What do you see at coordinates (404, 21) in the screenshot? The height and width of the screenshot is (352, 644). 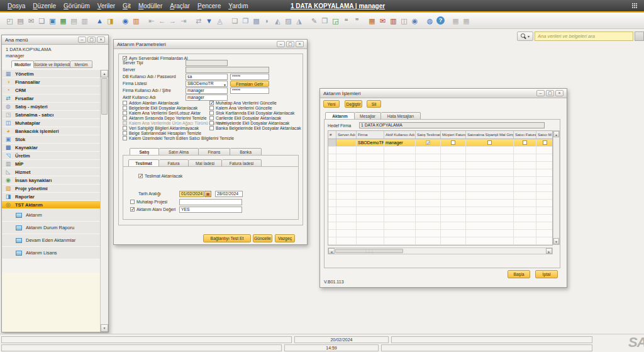 I see `org-chart-icon: ◫` at bounding box center [404, 21].